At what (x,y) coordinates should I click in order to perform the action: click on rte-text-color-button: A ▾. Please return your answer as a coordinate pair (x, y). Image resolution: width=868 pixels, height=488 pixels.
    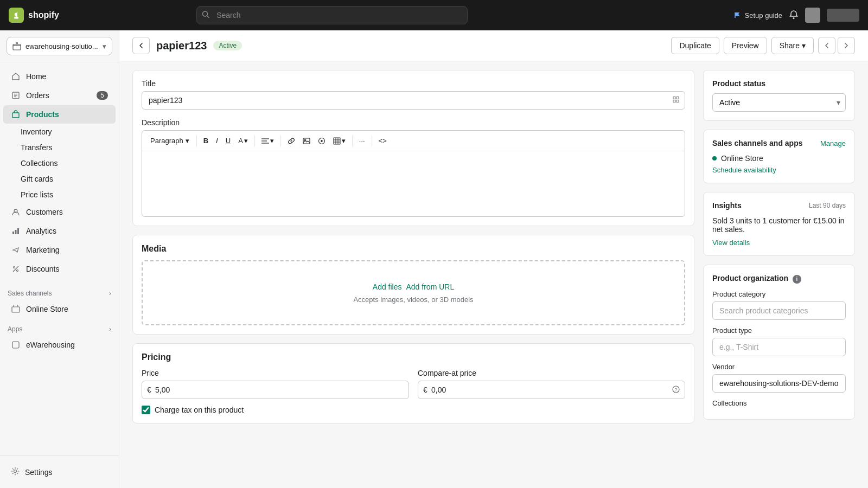
    Looking at the image, I should click on (243, 141).